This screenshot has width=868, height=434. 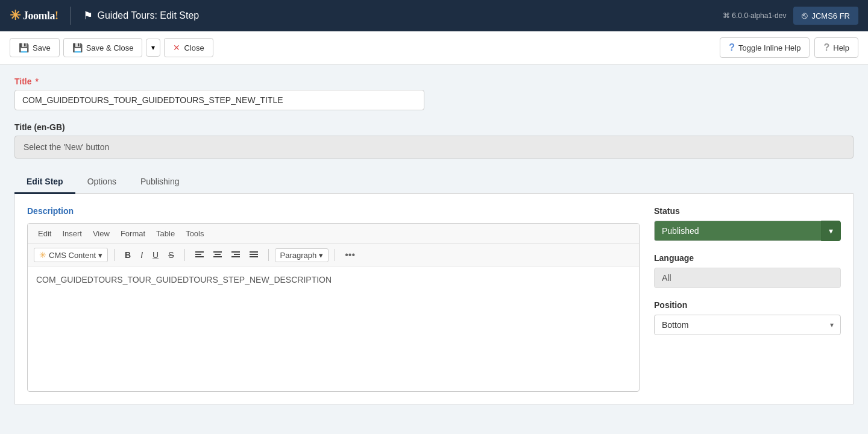 I want to click on help-button: ? Help, so click(x=837, y=48).